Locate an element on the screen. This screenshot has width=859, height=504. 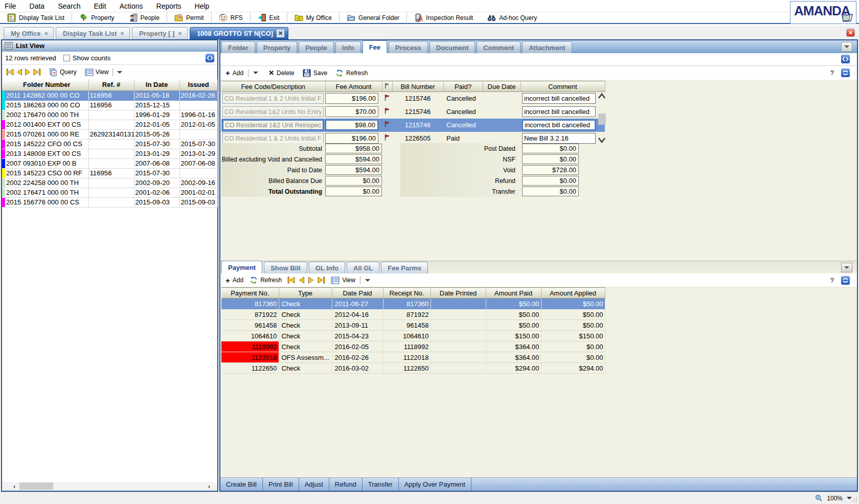
col-due-date: Due Date is located at coordinates (502, 87).